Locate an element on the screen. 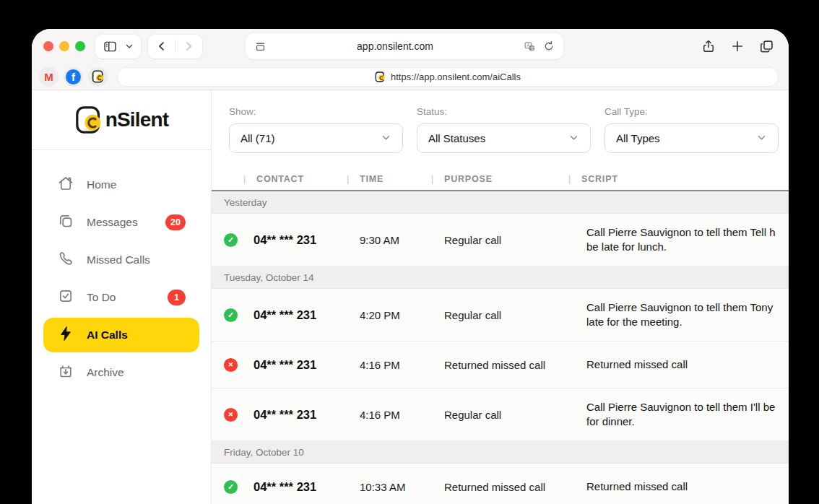 The height and width of the screenshot is (504, 819). script-line: Returned missed call is located at coordinates (688, 365).